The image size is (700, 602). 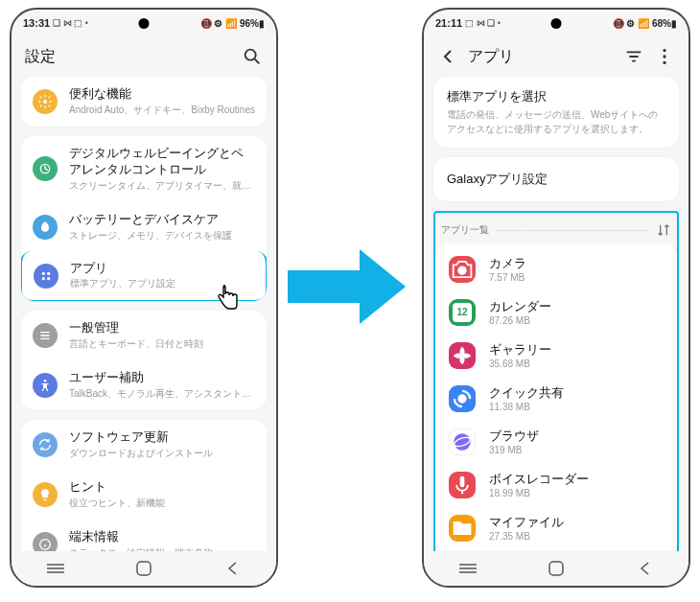 I want to click on app-item-voice: ボイスレコーダー18.99 MB, so click(x=556, y=485).